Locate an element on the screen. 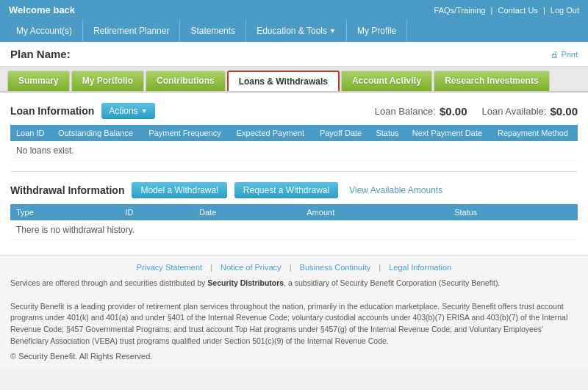 This screenshot has height=390, width=588. top-bar: Welcome back FAQs/Training | Contact Us … is located at coordinates (294, 10).